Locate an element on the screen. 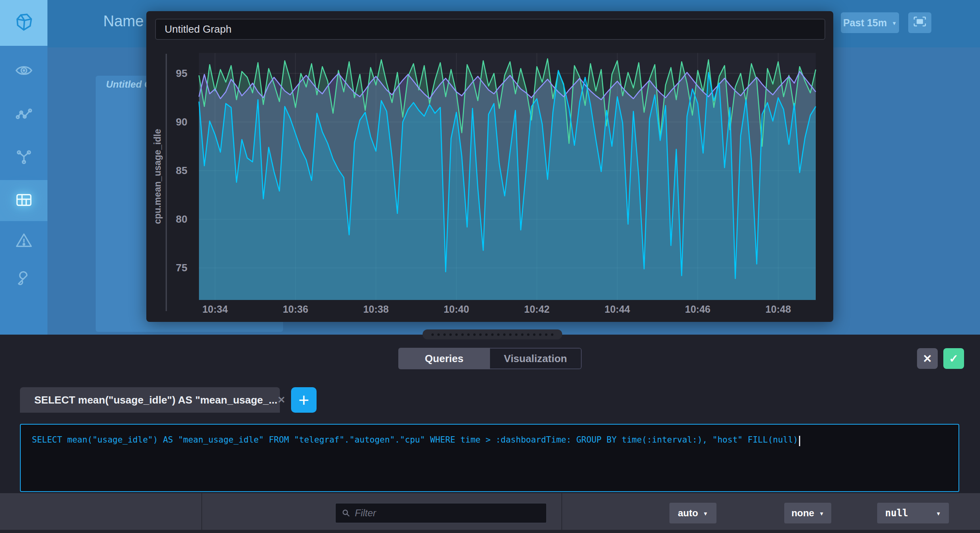 The height and width of the screenshot is (533, 980). tab-queries-label: Queries is located at coordinates (444, 359).